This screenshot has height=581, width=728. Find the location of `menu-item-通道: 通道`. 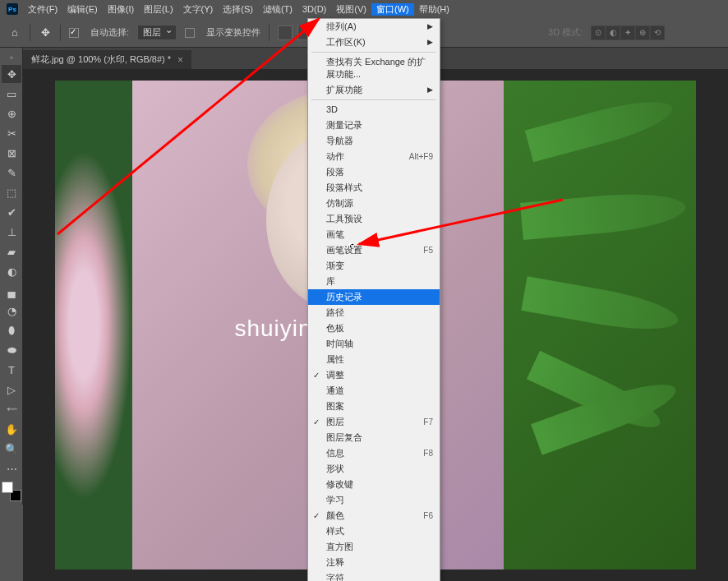

menu-item-通道: 通道 is located at coordinates (374, 391).